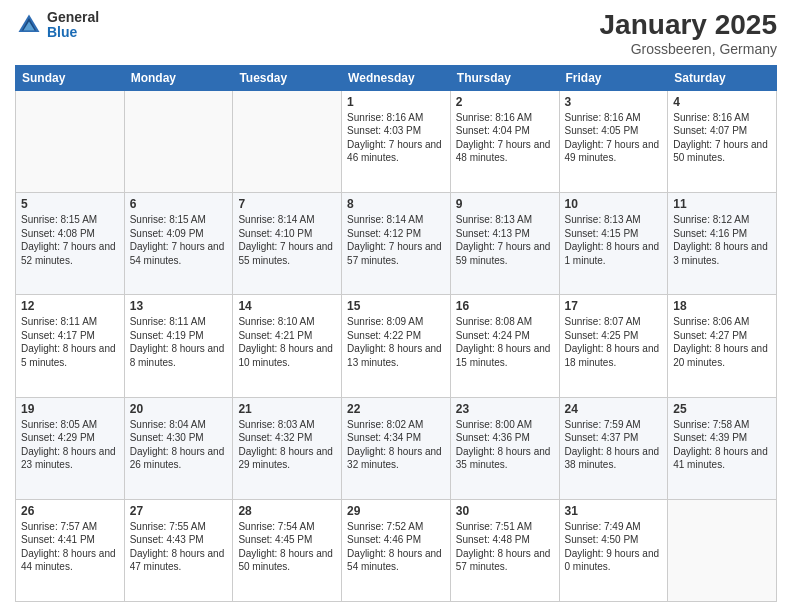 This screenshot has height=612, width=792. Describe the element at coordinates (287, 445) in the screenshot. I see `day-info: Sunrise: 8:03 AM Sunset: 4:32 PM Dayligh…` at that location.